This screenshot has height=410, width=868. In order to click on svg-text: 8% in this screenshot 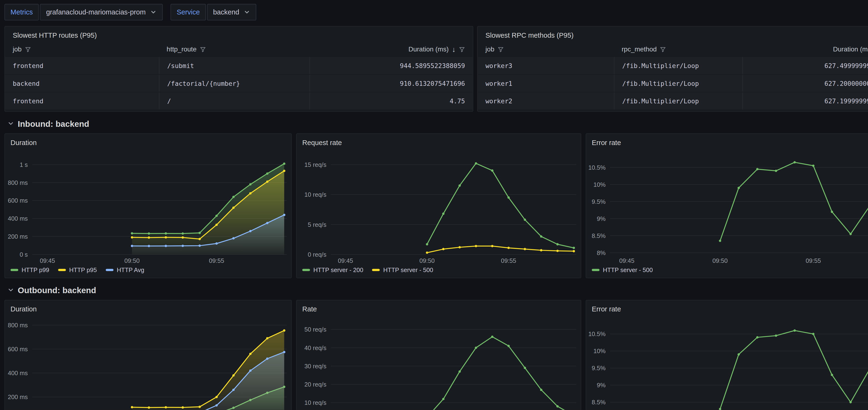, I will do `click(601, 253)`.